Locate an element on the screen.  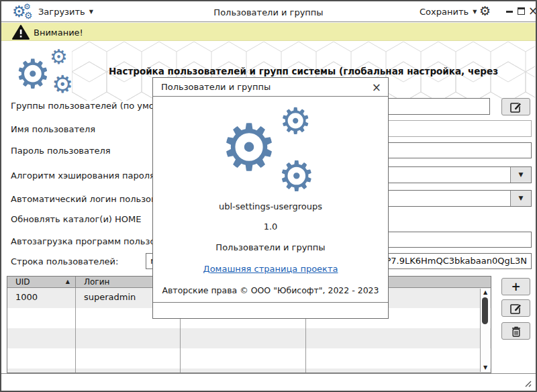
warning-text: Внимание! is located at coordinates (58, 32).